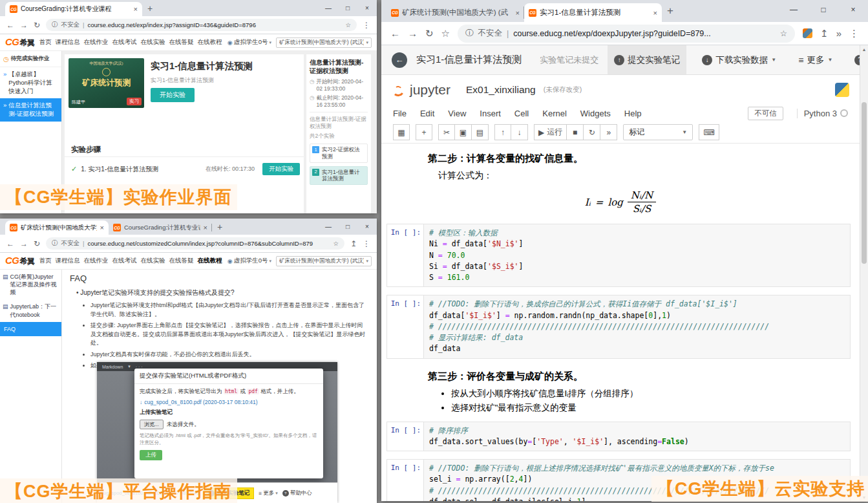 The width and height of the screenshot is (868, 503). Describe the element at coordinates (74, 9) in the screenshot. I see `browser-tab: CGCourseGrading:计算机专业课程×` at that location.